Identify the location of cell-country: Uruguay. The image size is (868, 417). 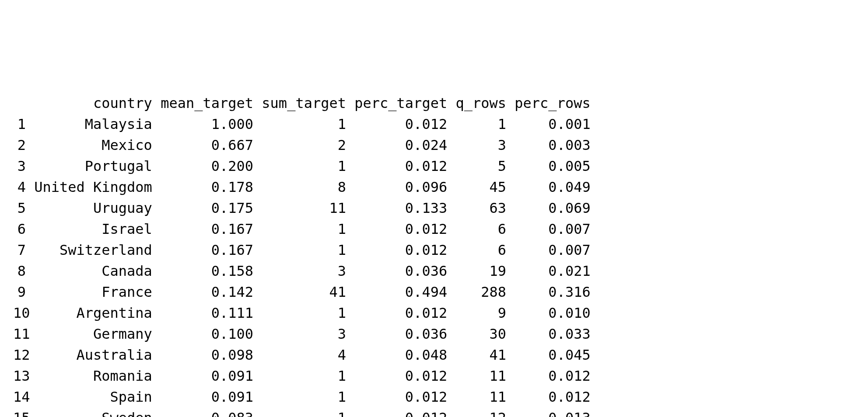
(97, 208).